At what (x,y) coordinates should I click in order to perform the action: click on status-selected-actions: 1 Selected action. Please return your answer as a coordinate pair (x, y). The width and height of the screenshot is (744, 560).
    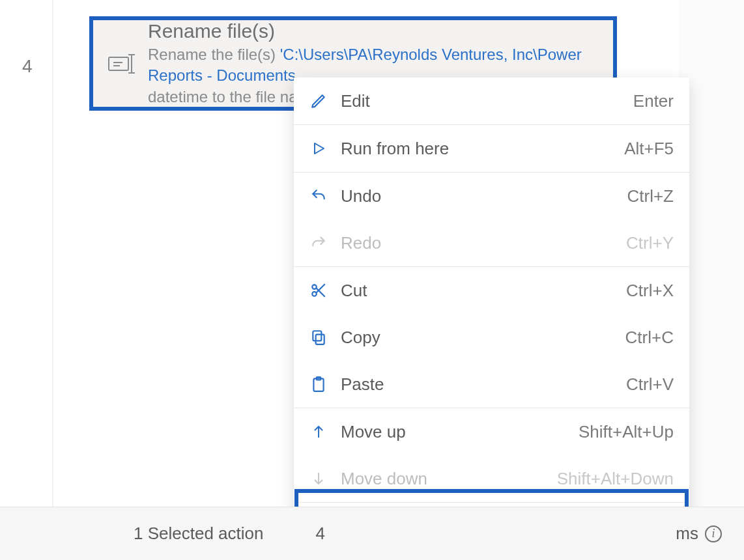
    Looking at the image, I should click on (198, 534).